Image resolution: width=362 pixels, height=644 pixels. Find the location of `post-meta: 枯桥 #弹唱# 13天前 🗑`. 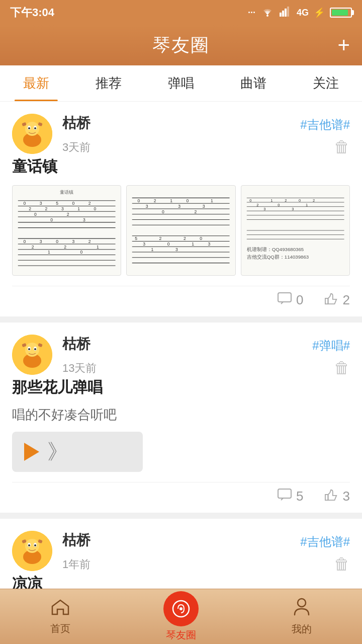

post-meta: 枯桥 #弹唱# 13天前 🗑 is located at coordinates (206, 356).